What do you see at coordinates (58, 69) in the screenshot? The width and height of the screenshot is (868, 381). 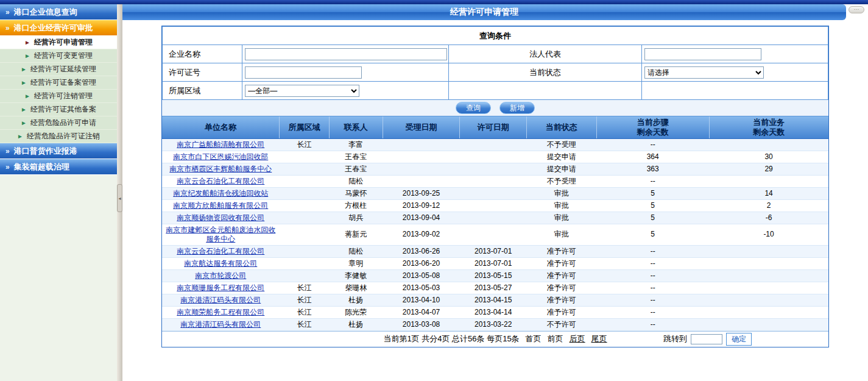 I see `sidebar-item: ►经营许可证延续管理` at bounding box center [58, 69].